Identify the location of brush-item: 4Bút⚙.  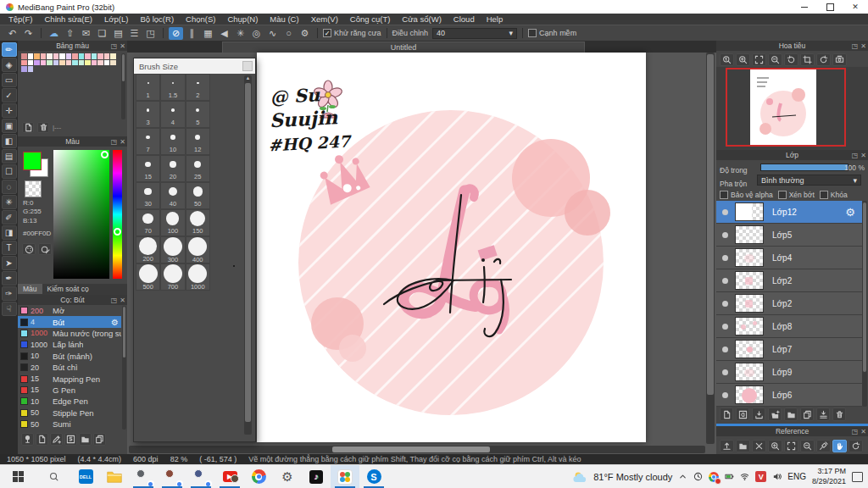
(70, 322).